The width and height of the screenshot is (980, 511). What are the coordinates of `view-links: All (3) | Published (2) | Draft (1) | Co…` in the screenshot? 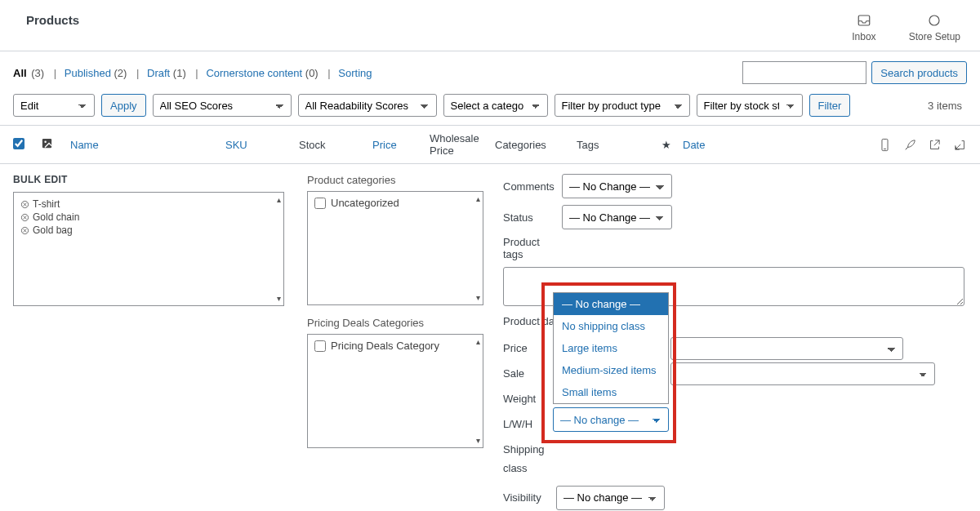 It's located at (193, 73).